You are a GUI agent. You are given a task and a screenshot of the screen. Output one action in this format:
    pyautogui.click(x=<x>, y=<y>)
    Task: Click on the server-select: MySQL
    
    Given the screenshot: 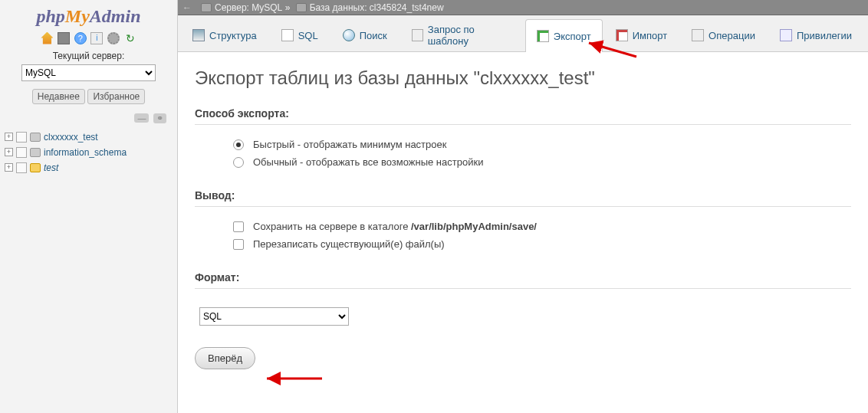 What is the action you would take?
    pyautogui.click(x=89, y=73)
    